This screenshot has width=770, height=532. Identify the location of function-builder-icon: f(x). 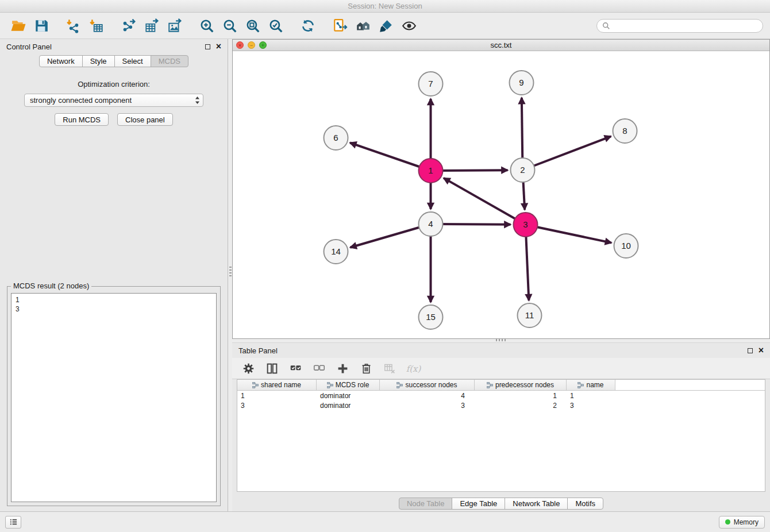
(413, 369).